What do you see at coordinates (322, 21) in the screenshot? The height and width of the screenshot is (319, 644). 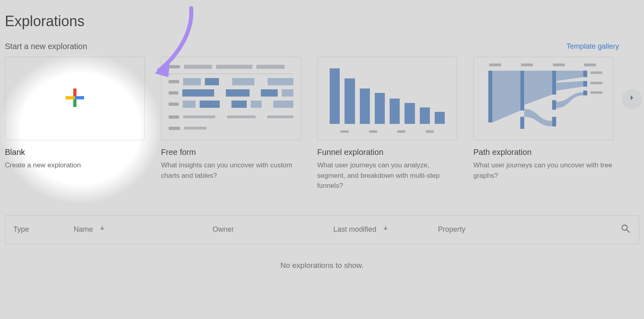 I see `page-title: Explorations` at bounding box center [322, 21].